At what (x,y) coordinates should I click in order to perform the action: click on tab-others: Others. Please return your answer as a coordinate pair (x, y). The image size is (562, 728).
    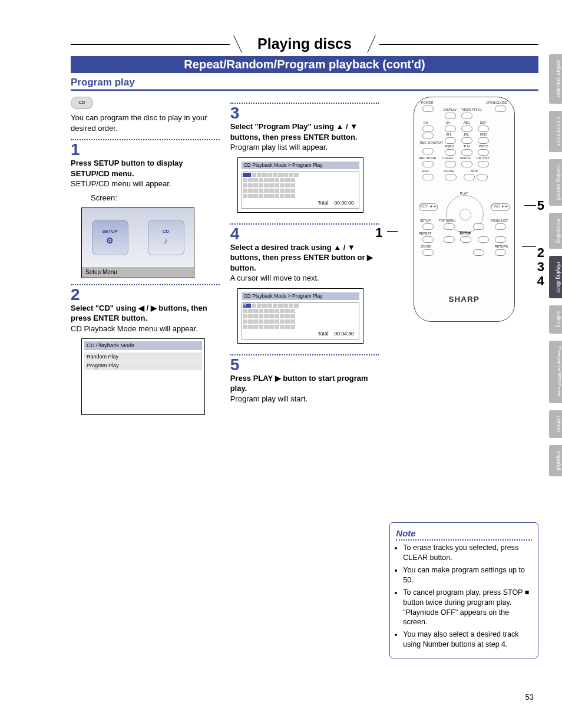
    Looking at the image, I should click on (556, 424).